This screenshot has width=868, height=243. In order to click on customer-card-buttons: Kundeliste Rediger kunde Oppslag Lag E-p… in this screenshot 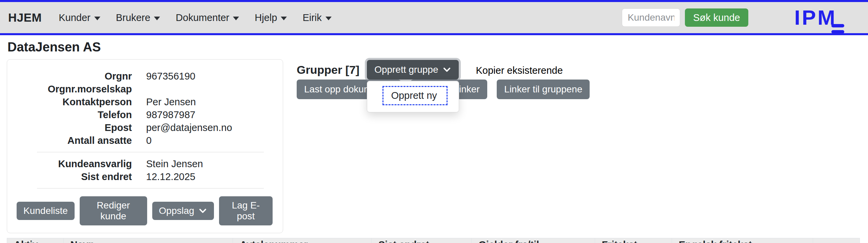, I will do `click(145, 209)`.